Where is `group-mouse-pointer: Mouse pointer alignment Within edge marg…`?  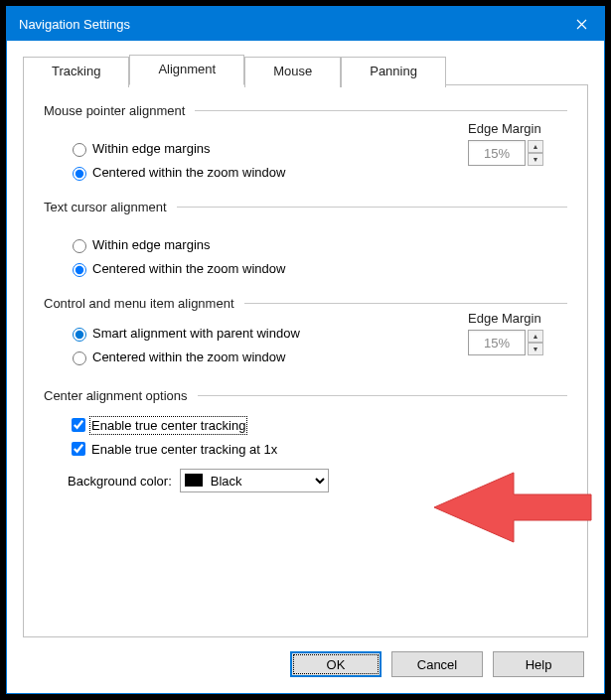 group-mouse-pointer: Mouse pointer alignment Within edge marg… is located at coordinates (306, 143).